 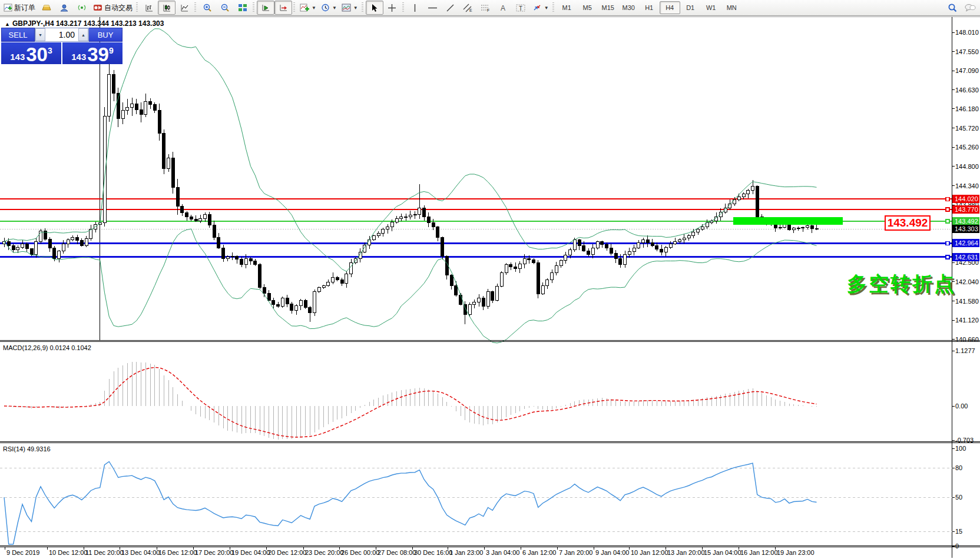 I want to click on rsi-axis-label: 100, so click(x=961, y=448).